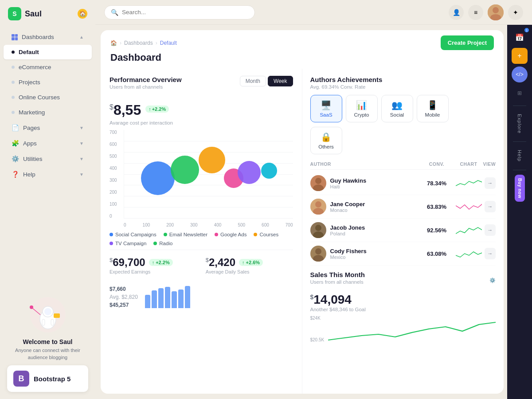  Describe the element at coordinates (15, 143) in the screenshot. I see `apps-icon: 🧩` at that location.